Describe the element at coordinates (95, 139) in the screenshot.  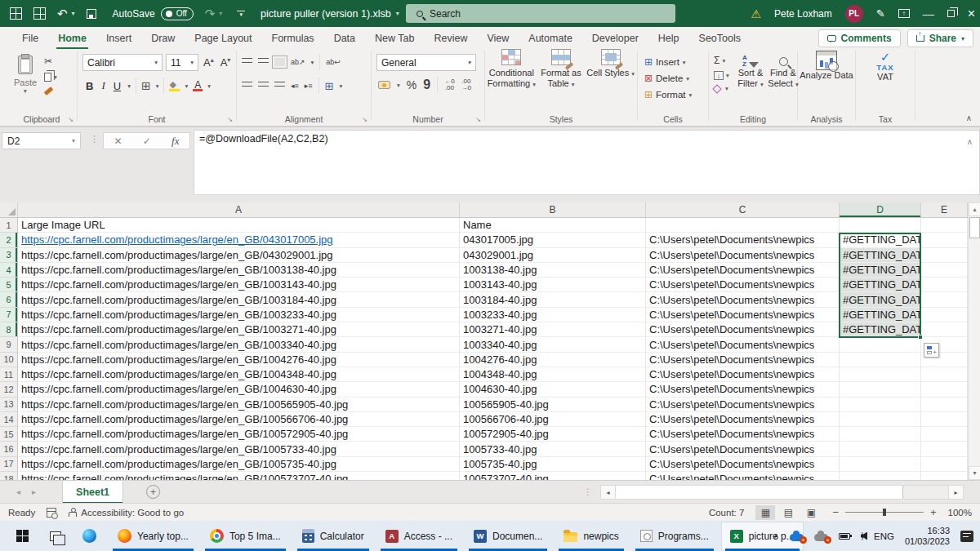
I see `formula-bar-handle: ⋮` at that location.